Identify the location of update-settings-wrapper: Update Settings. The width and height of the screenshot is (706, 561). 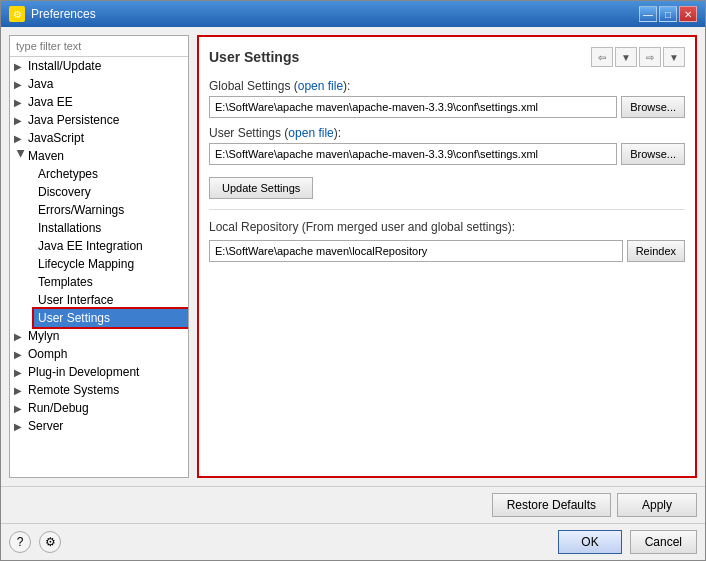
(447, 186).